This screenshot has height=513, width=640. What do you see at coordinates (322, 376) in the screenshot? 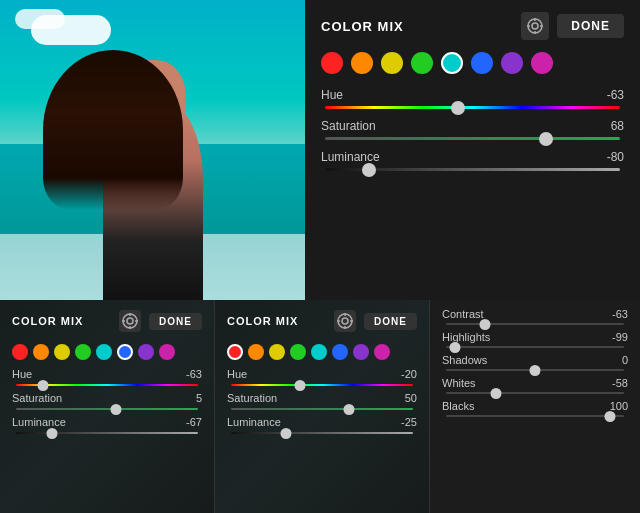
I see `bottom-panel-2-inner: COLOR MIX DONE` at bounding box center [322, 376].